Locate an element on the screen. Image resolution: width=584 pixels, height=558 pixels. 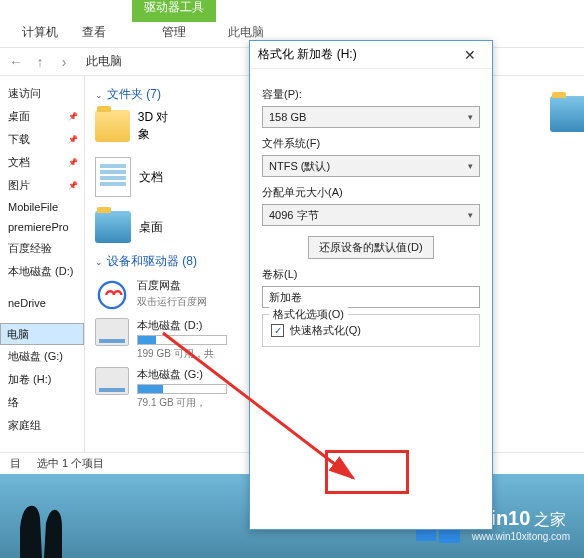
desktop-icon is located at coordinates (113, 227).